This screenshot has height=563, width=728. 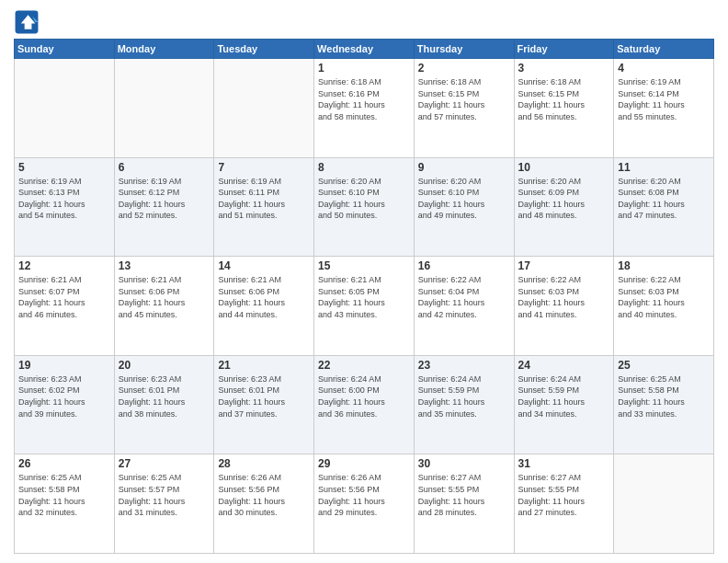 What do you see at coordinates (364, 22) in the screenshot?
I see `header` at bounding box center [364, 22].